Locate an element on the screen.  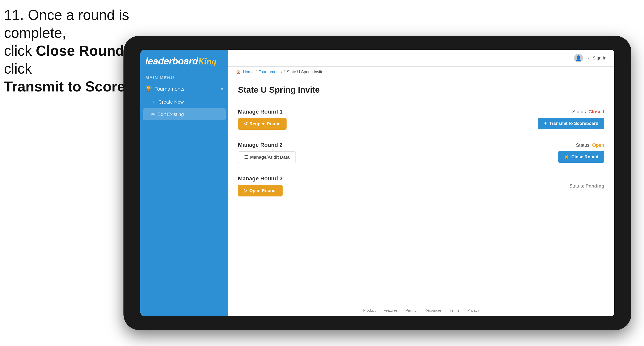
instruction-line2: click is located at coordinates (20, 51).